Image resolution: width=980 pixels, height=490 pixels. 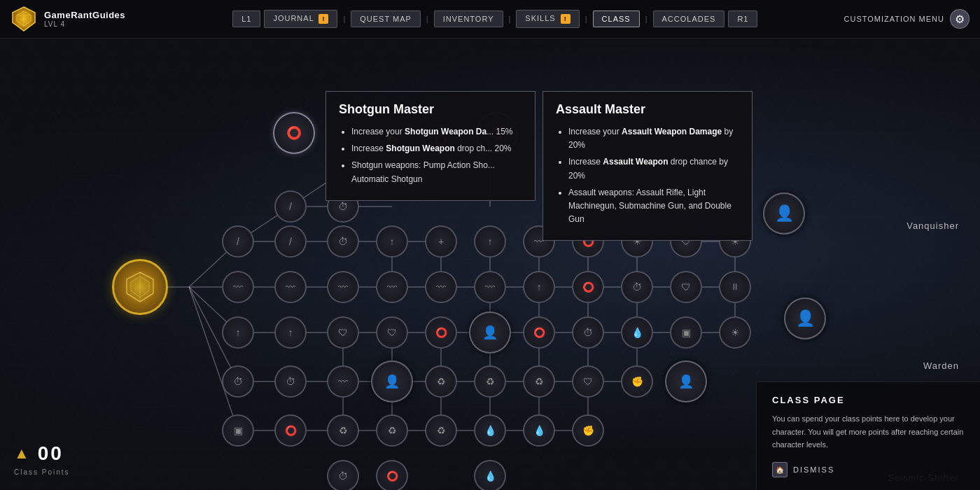 I want to click on node-490-625: ⏱, so click(x=343, y=475).